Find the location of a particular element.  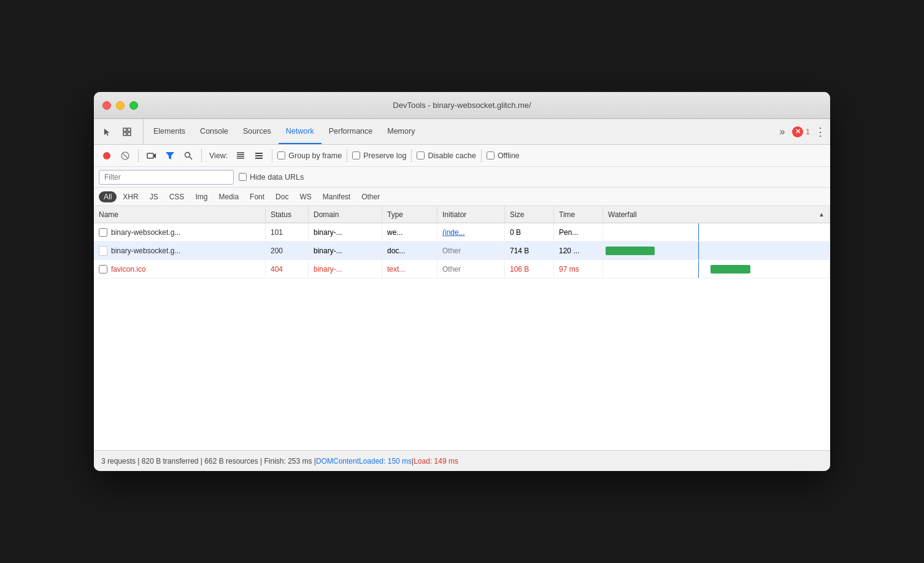

sort-arrow-icon: ▲ is located at coordinates (822, 215).